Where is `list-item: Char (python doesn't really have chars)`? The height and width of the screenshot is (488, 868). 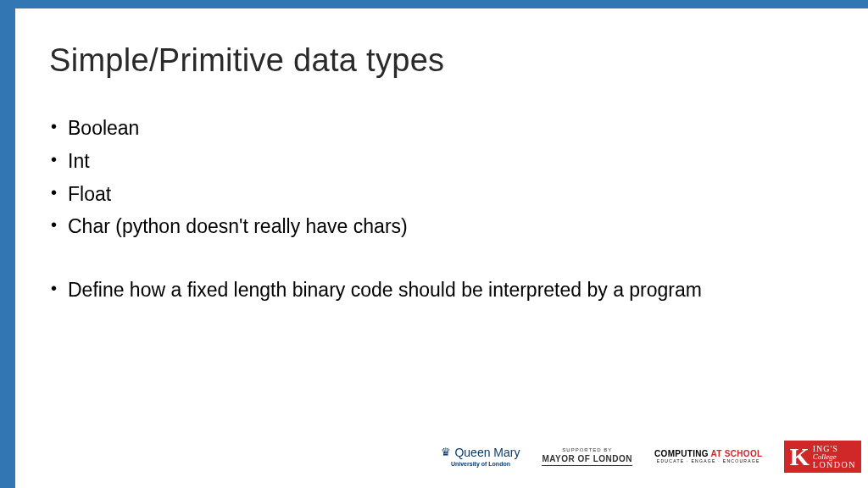
list-item: Char (python doesn't really have chars) is located at coordinates (433, 227).